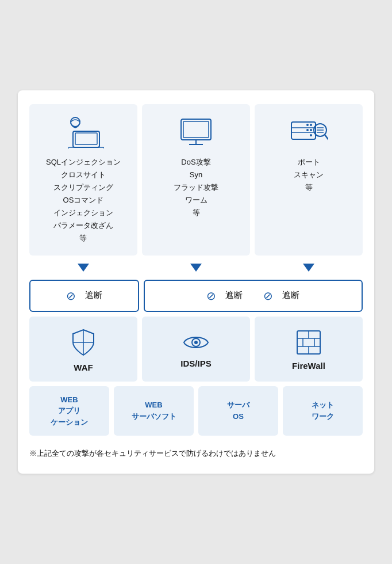 The width and height of the screenshot is (392, 564). Describe the element at coordinates (196, 349) in the screenshot. I see `service-row: WAF IDS/IPS` at that location.